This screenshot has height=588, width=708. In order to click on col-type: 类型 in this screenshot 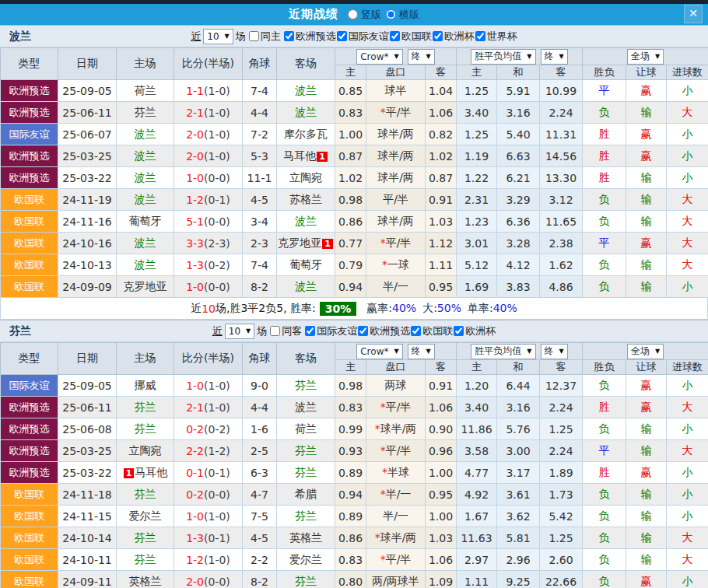, I will do `click(30, 64)`.